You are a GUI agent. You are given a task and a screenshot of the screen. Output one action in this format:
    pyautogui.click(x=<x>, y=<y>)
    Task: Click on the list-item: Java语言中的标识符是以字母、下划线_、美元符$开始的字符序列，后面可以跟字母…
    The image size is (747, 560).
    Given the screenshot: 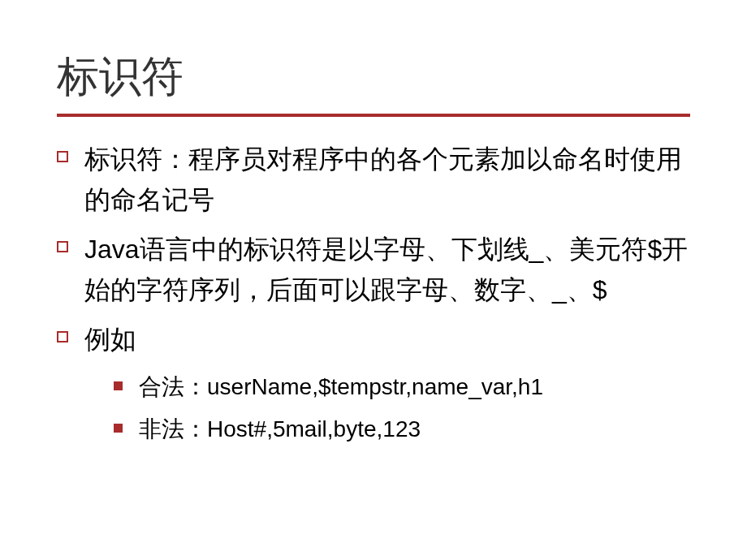 What is the action you would take?
    pyautogui.click(x=374, y=269)
    